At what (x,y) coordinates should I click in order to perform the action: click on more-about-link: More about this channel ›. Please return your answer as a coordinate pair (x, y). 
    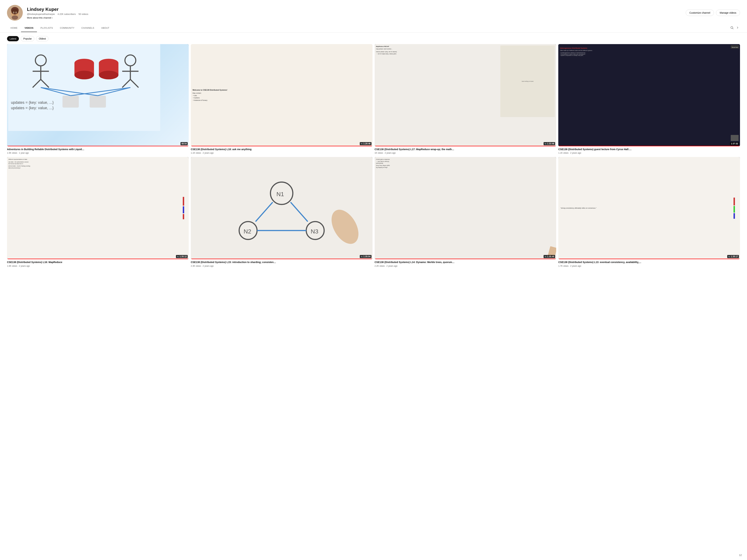
    Looking at the image, I should click on (354, 18).